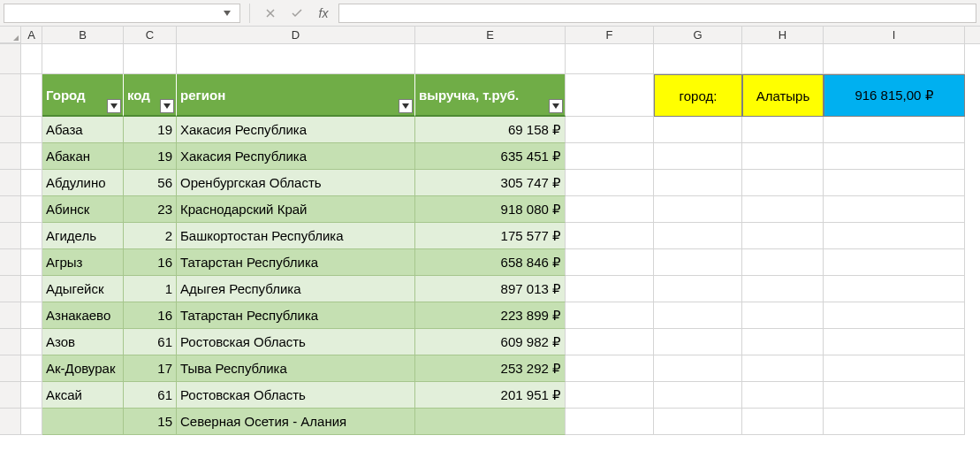 Image resolution: width=980 pixels, height=466 pixels. What do you see at coordinates (83, 369) in the screenshot?
I see `cell-city: Ак-Довурак` at bounding box center [83, 369].